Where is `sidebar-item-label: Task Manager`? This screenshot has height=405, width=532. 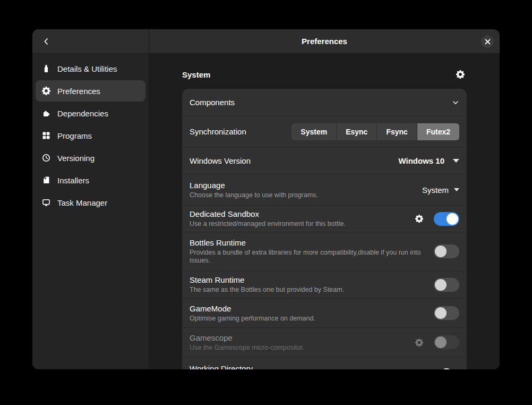
sidebar-item-label: Task Manager is located at coordinates (82, 203).